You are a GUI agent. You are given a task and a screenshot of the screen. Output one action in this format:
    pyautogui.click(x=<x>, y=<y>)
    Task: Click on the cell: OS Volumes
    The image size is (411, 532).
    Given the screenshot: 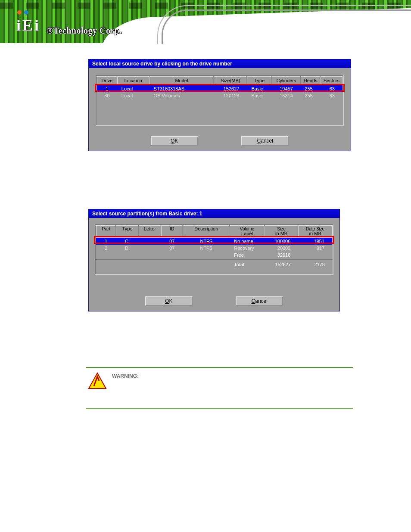 What is the action you would take?
    pyautogui.click(x=182, y=96)
    